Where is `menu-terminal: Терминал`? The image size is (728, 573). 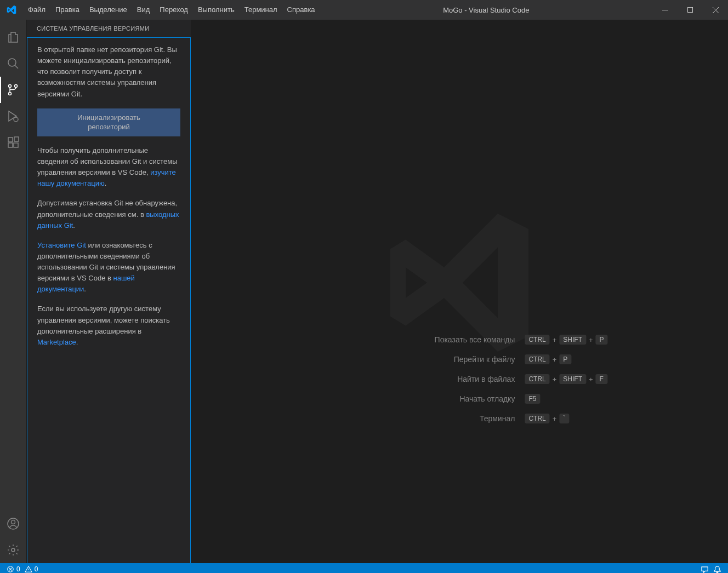 menu-terminal: Терминал is located at coordinates (261, 10).